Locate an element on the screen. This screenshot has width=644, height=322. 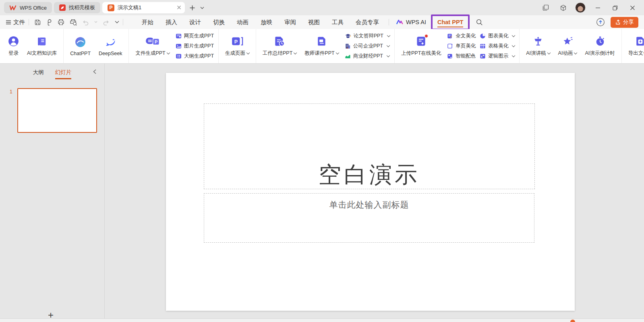
tab-list-chevron-icon is located at coordinates (202, 8).